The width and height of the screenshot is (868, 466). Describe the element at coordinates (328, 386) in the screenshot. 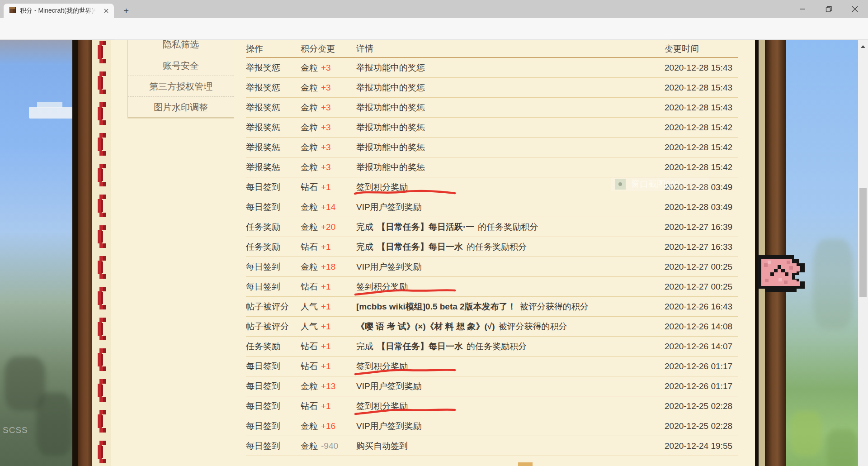

I see `amount-value: +13` at that location.